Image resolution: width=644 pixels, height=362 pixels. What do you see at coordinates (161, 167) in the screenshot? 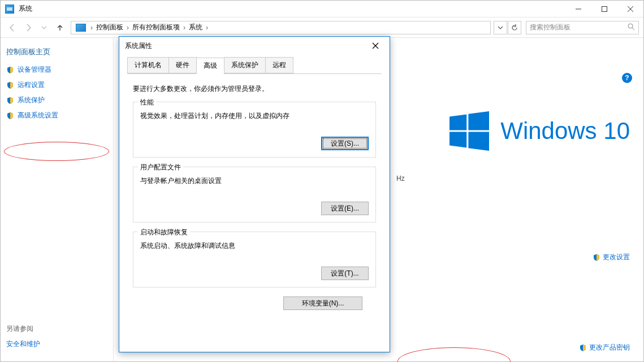
I see `group-title: 用户配置文件` at bounding box center [161, 167].